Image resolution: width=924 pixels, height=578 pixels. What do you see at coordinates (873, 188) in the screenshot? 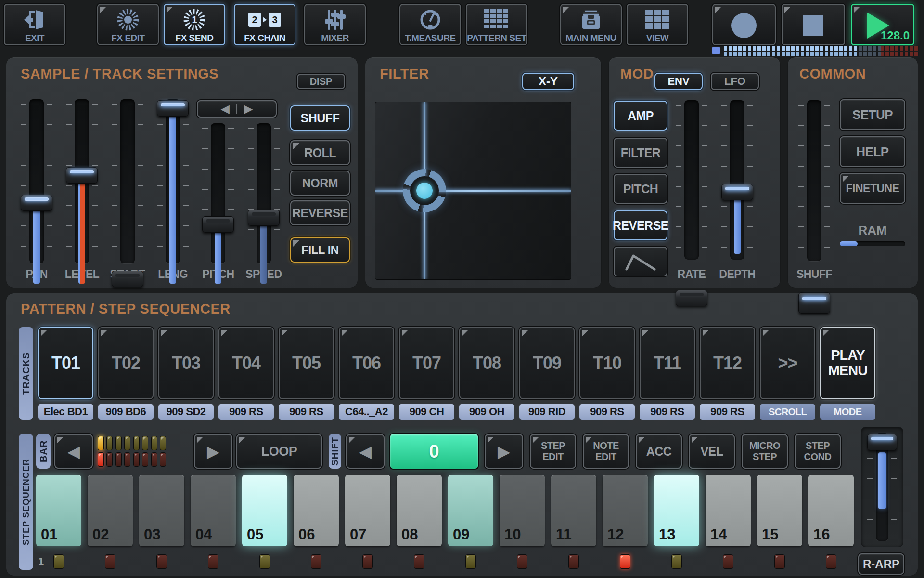
I see `finetune-button: FINETUNE` at bounding box center [873, 188].